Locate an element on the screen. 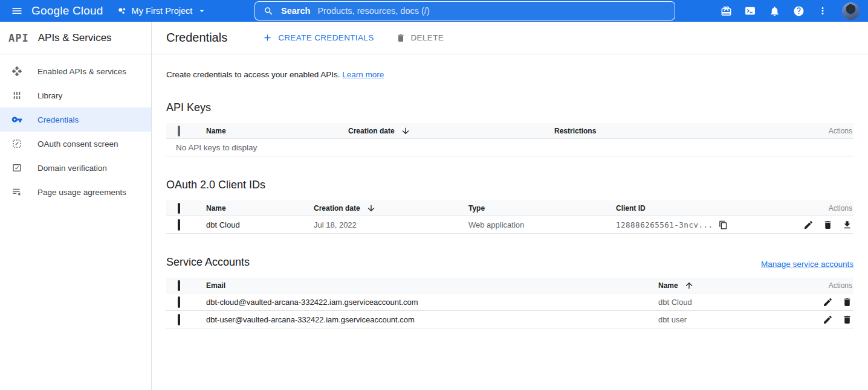 The image size is (868, 390). search-placeholder: Products, resources, docs (/) is located at coordinates (374, 11).